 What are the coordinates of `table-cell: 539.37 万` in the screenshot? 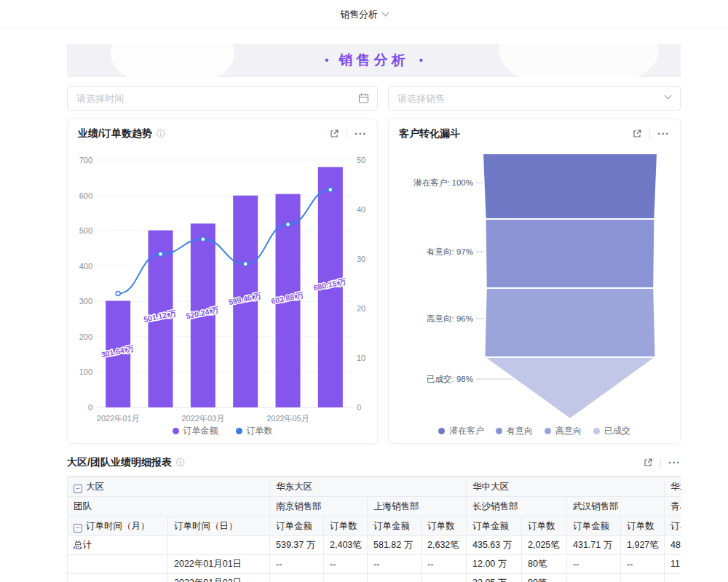 It's located at (297, 546).